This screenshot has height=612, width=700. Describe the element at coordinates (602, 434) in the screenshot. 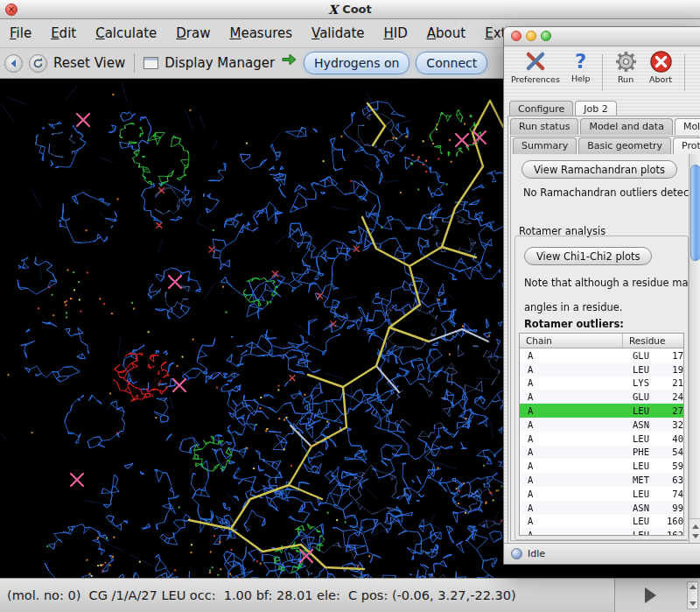

I see `rotamer-table: Chain Residue AGLU17ALEU19ALYS21AGLU24AL…` at that location.